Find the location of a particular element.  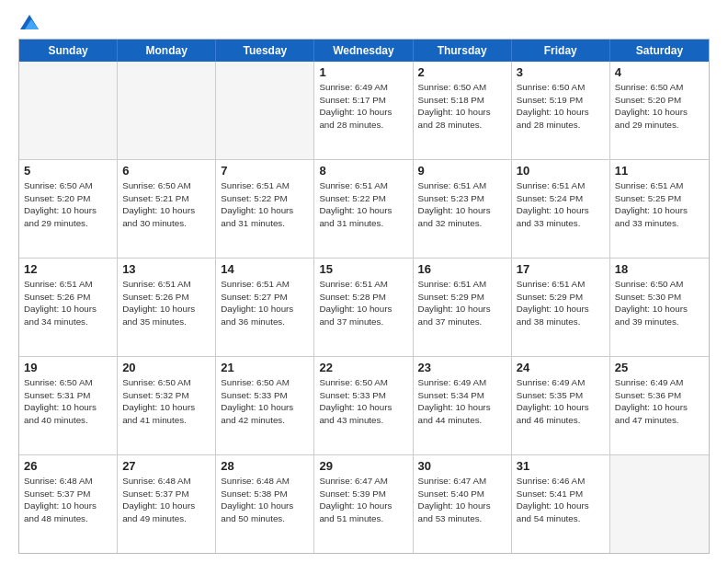

day-number: 16 is located at coordinates (462, 269).